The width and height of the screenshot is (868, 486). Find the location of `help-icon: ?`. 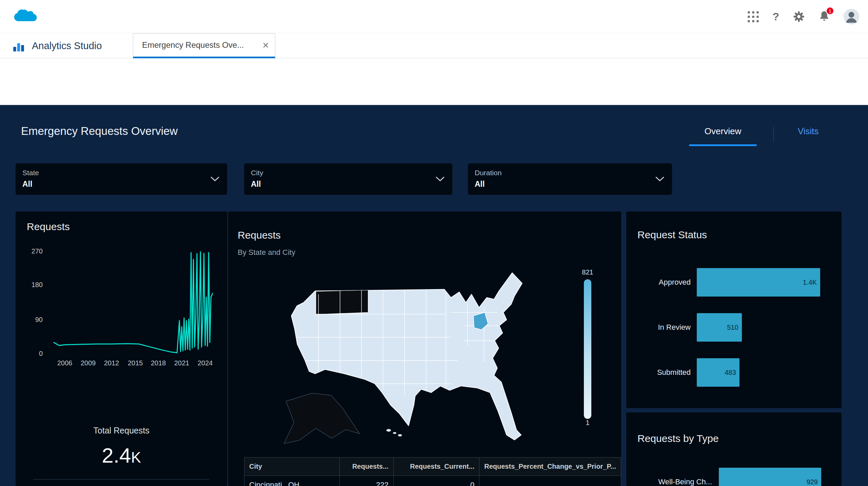

help-icon: ? is located at coordinates (776, 17).